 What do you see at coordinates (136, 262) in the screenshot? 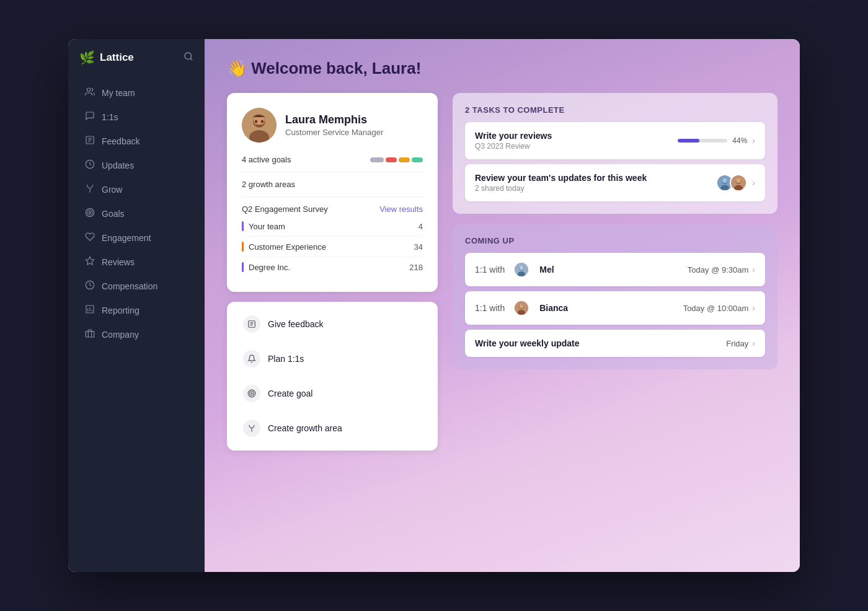
I see `sidebar-item-reviews: Reviews` at bounding box center [136, 262].